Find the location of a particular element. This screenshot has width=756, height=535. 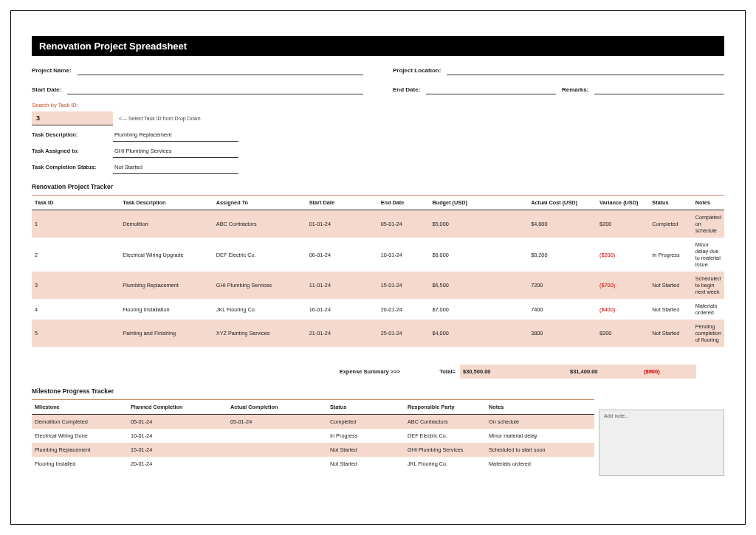

search-row: 3 <--- Select Task ID from Drop Down is located at coordinates (378, 118).